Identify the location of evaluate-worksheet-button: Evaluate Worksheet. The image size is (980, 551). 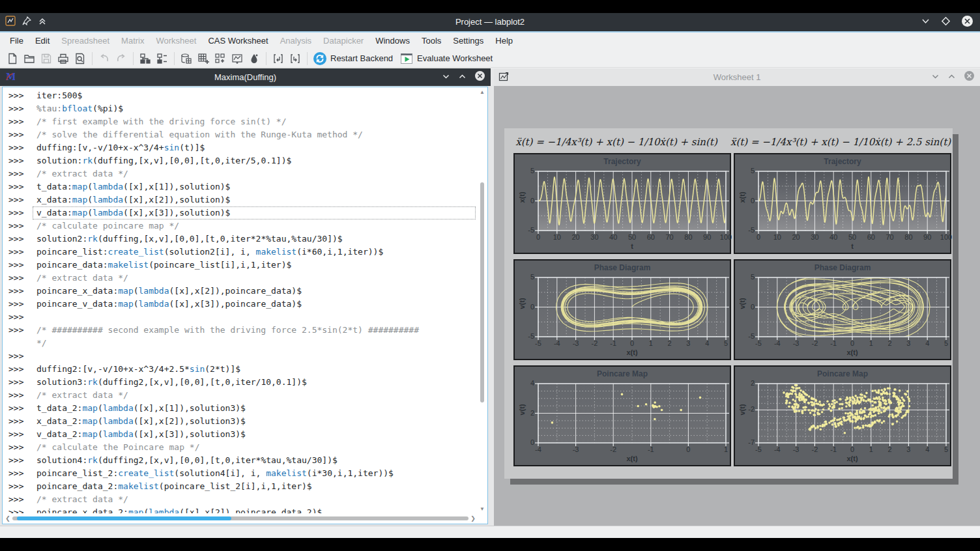
(447, 59).